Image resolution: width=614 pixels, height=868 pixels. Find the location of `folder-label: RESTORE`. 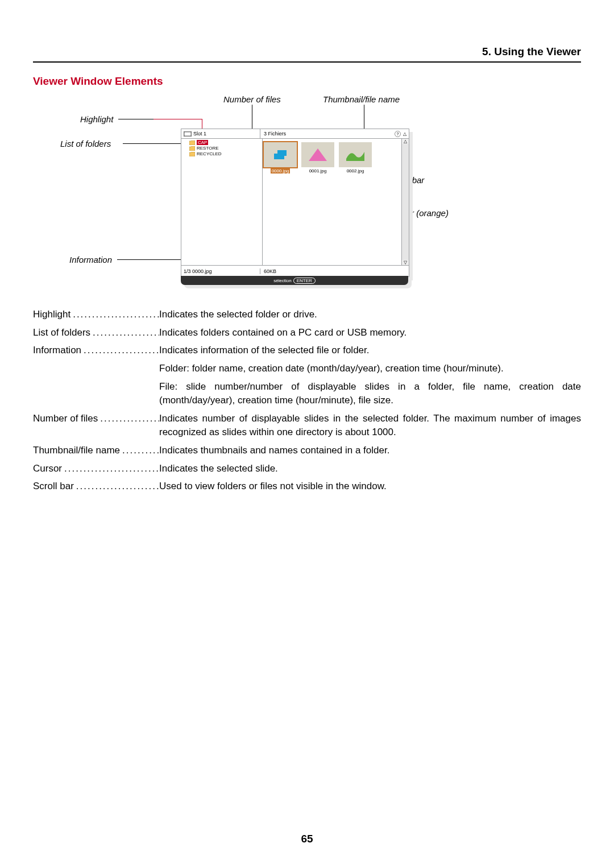

folder-label: RESTORE is located at coordinates (208, 148).